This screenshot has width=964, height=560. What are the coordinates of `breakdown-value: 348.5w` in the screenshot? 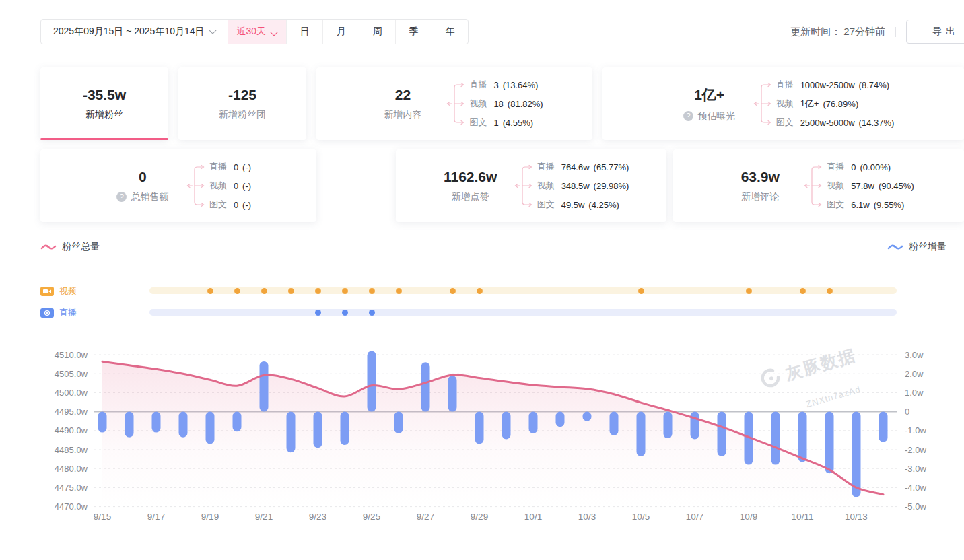 It's located at (576, 186).